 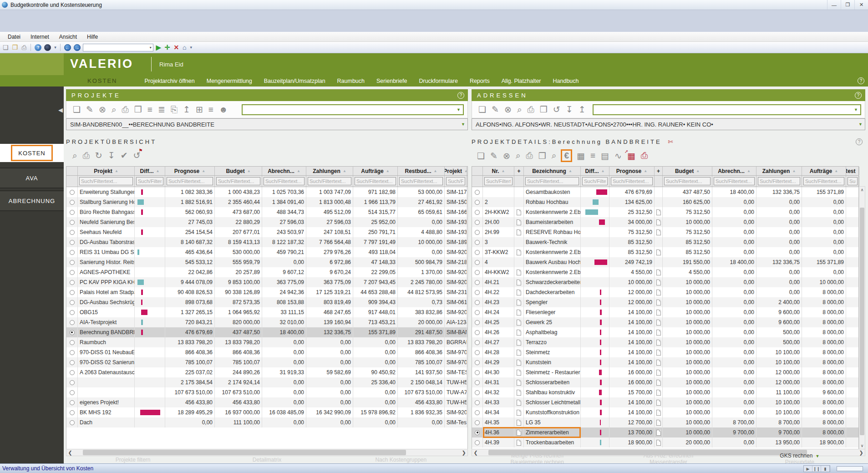 What do you see at coordinates (522, 81) in the screenshot?
I see `nav-item: Allg. Platzhalter` at bounding box center [522, 81].